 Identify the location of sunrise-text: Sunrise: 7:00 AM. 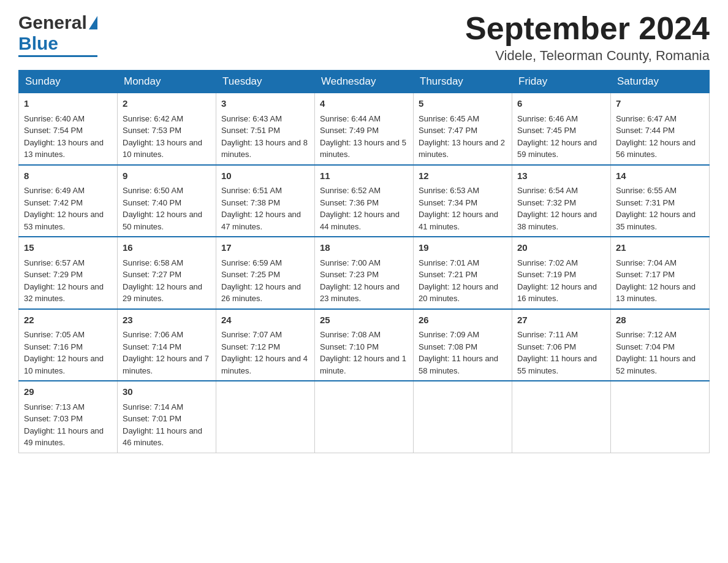
(364, 263).